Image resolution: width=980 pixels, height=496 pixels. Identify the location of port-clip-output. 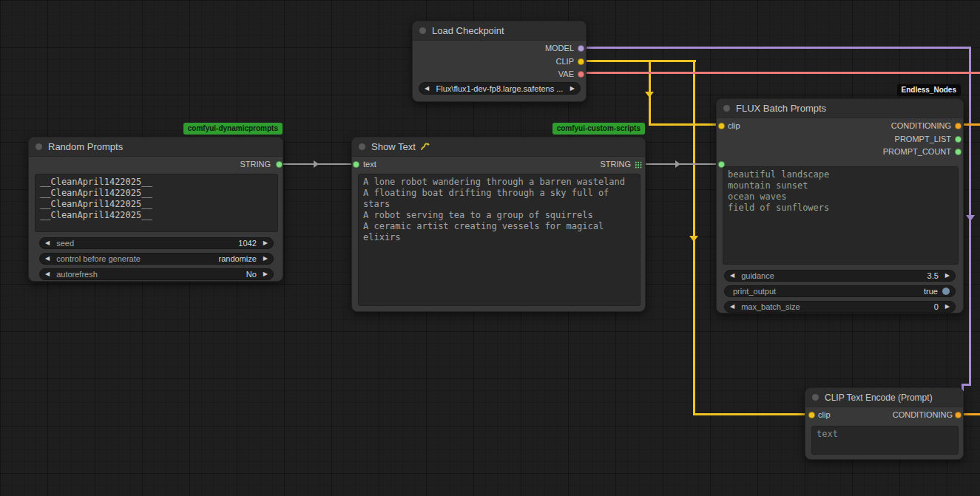
(581, 62).